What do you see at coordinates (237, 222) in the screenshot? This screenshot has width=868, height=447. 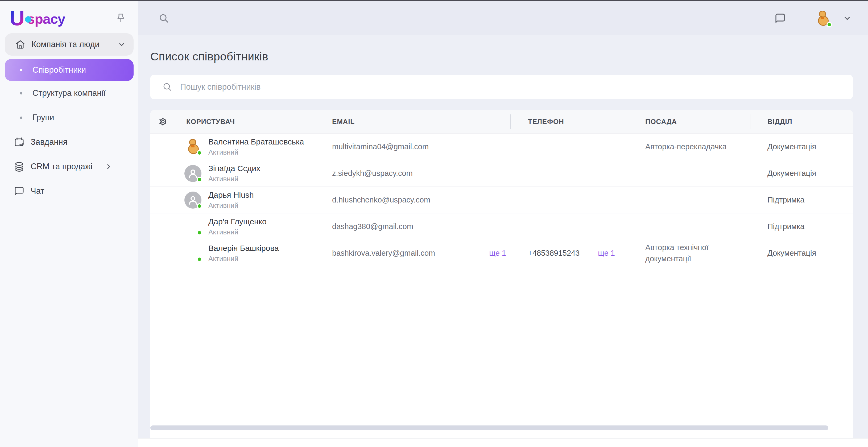 I see `user-name: Дар'я Глущенко` at bounding box center [237, 222].